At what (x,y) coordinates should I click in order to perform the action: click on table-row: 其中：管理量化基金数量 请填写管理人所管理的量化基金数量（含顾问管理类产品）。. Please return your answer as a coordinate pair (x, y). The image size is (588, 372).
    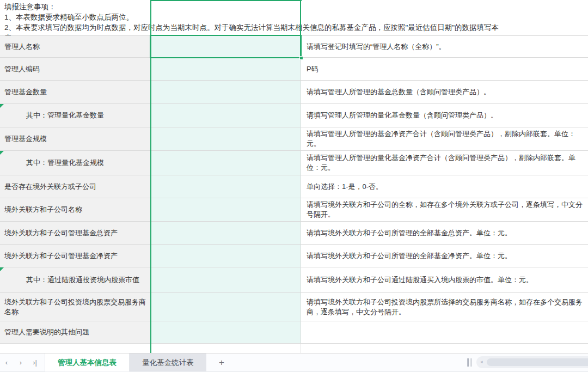
    Looking at the image, I should click on (294, 115).